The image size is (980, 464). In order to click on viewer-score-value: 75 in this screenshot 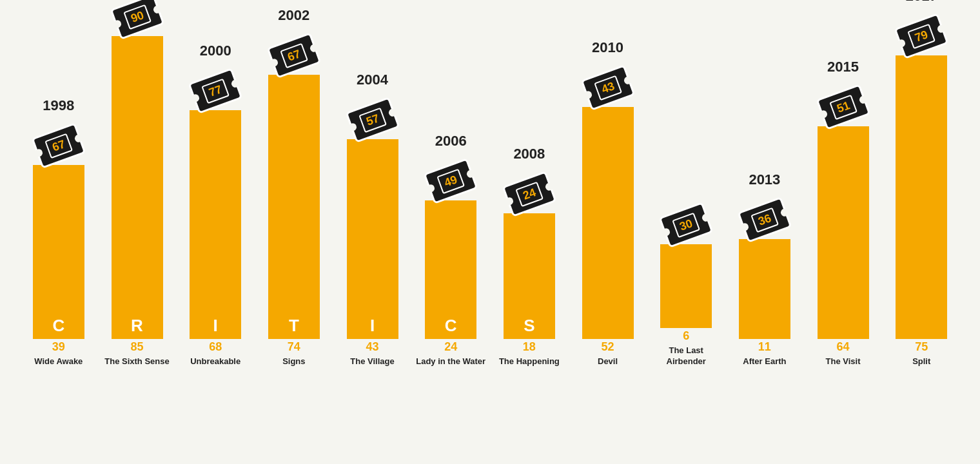, I will do `click(921, 347)`.